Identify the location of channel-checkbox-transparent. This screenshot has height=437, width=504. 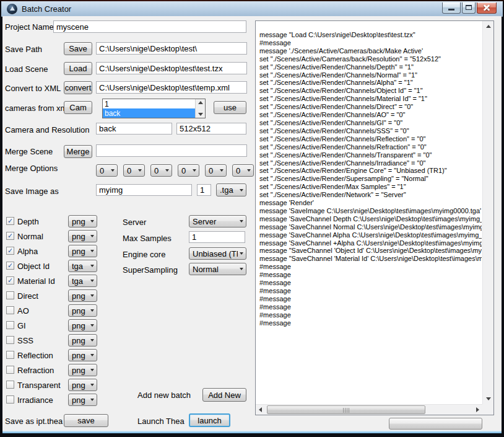
(10, 384).